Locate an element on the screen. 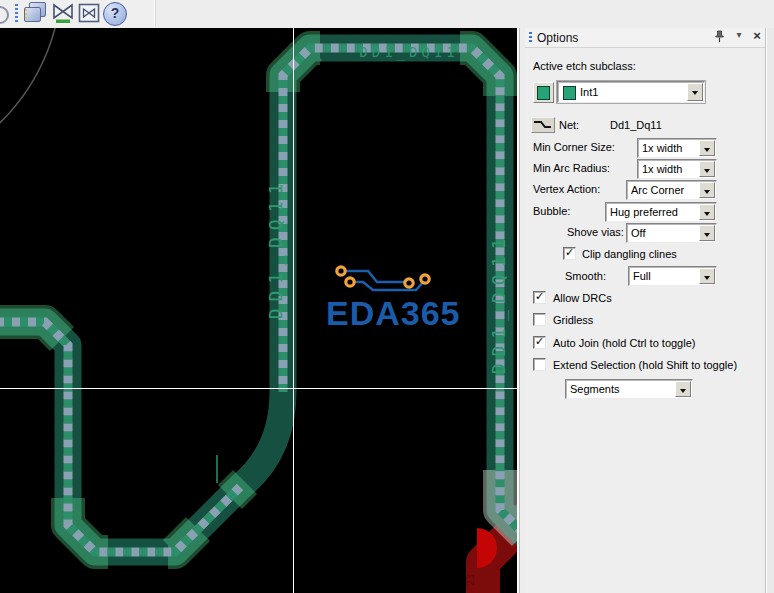 The height and width of the screenshot is (593, 774). gridless-checkbox is located at coordinates (540, 320).